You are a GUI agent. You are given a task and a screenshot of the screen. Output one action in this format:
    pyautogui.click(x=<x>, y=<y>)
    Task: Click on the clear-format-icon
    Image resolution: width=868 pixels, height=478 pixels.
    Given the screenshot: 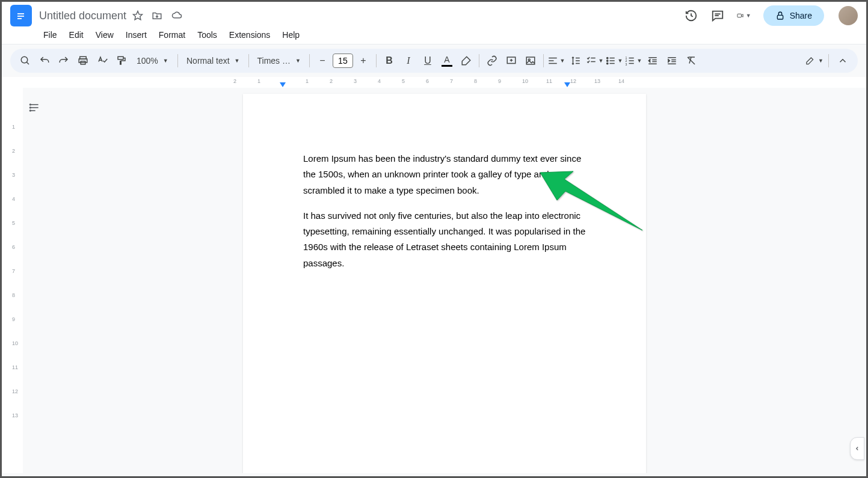 What is the action you would take?
    pyautogui.click(x=691, y=61)
    